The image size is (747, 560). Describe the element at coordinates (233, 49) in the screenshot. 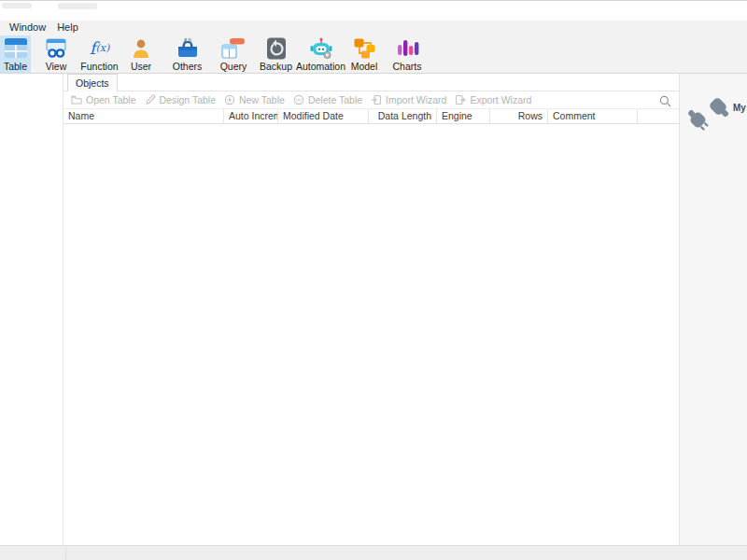

I see `query-icon` at that location.